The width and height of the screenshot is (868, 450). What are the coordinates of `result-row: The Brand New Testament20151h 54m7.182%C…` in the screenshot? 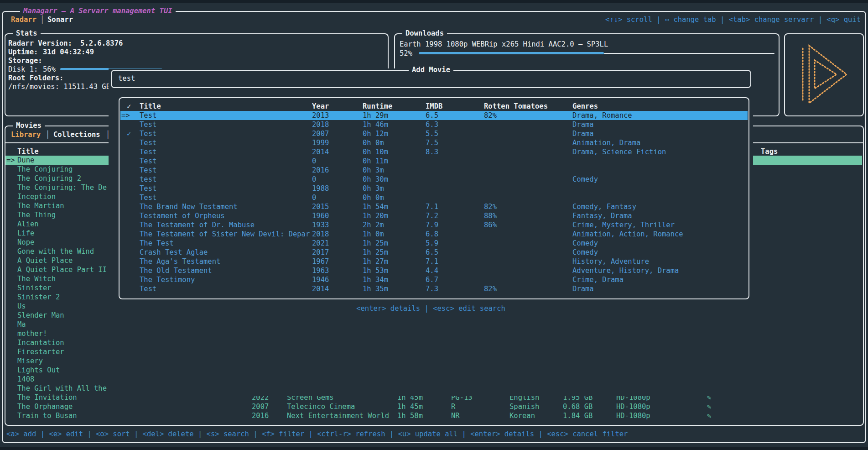 It's located at (434, 207).